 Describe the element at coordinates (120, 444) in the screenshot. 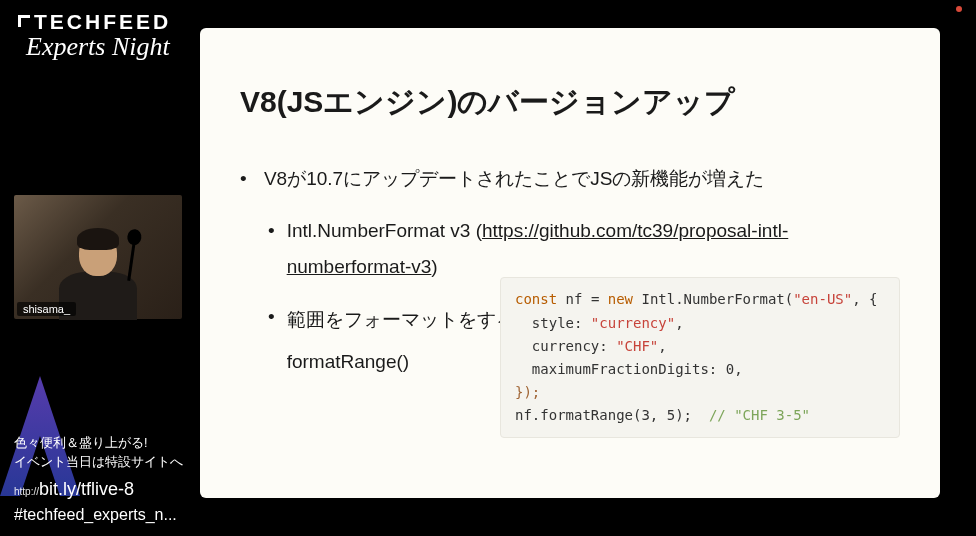

I see `promo-text-1: 色々便利＆盛り上がる!` at that location.